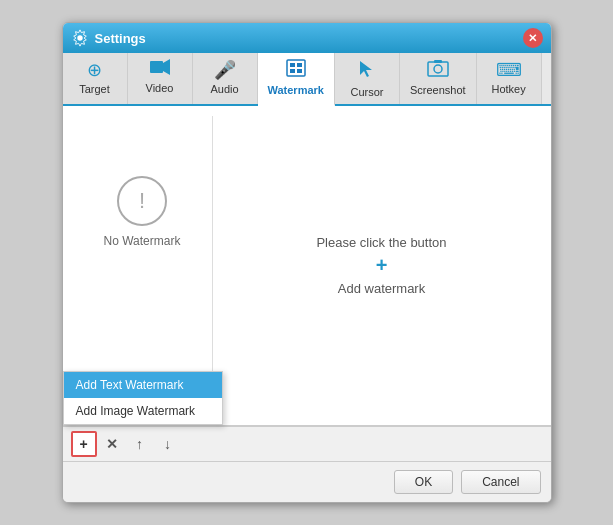 The height and width of the screenshot is (525, 613). I want to click on tab-screenshot: Screenshot, so click(438, 78).